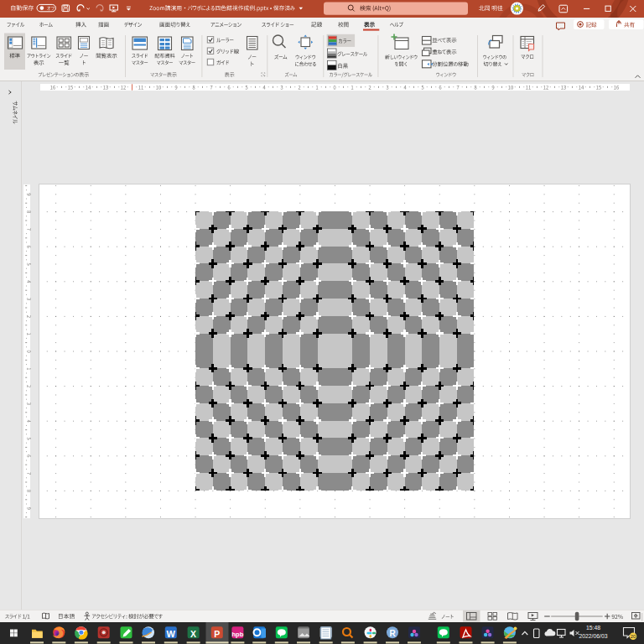 The image size is (644, 644). I want to click on svg-text: X, so click(193, 634).